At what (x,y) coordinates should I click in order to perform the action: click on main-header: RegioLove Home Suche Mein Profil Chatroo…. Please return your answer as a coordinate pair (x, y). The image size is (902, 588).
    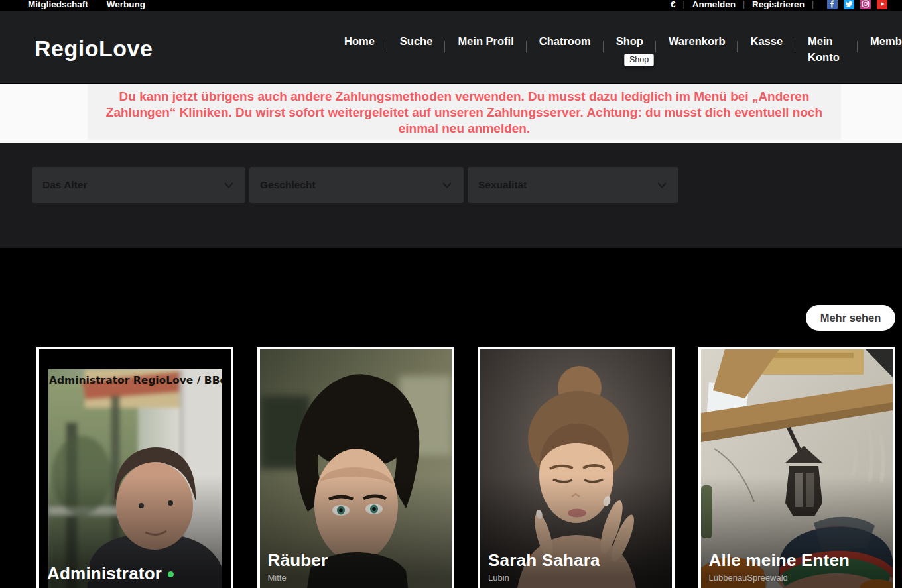
    Looking at the image, I should click on (451, 46).